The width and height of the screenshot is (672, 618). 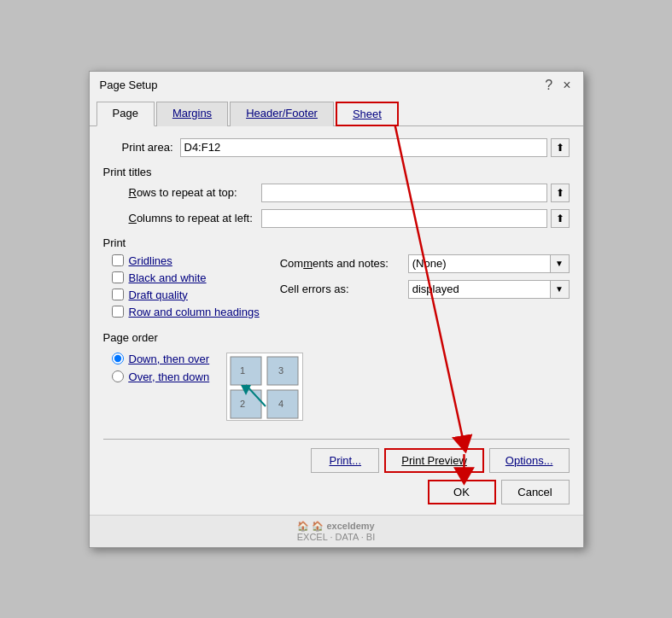 What do you see at coordinates (415, 219) in the screenshot?
I see `cols-repeat-input-wrap: ⬆` at bounding box center [415, 219].